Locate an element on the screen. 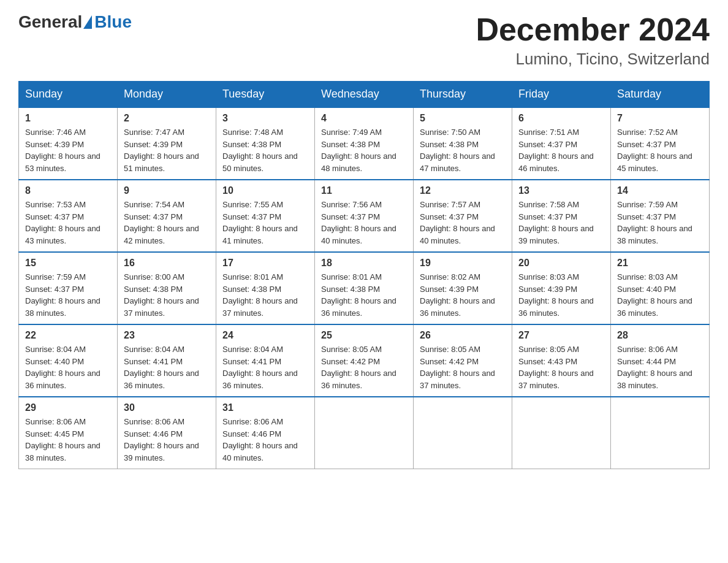  col-monday: Monday is located at coordinates (167, 94).